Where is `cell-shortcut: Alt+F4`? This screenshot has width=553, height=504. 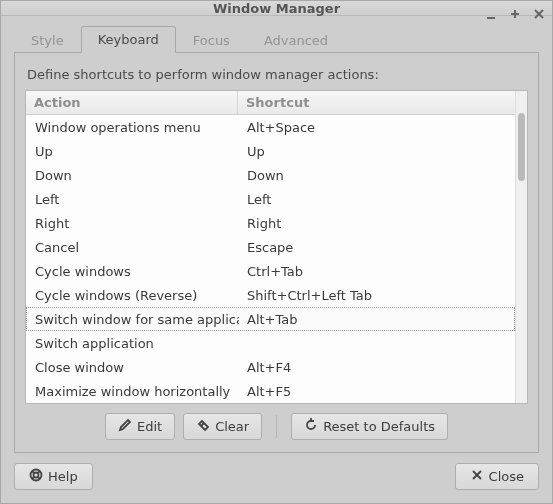
cell-shortcut: Alt+F4 is located at coordinates (376, 368).